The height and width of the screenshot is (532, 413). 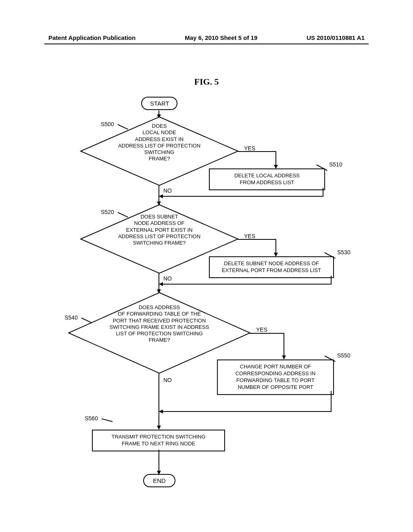 I want to click on process-p2: DELETE SUBNET NODE ADDRESS OF EXTERNAL P…, so click(x=271, y=267).